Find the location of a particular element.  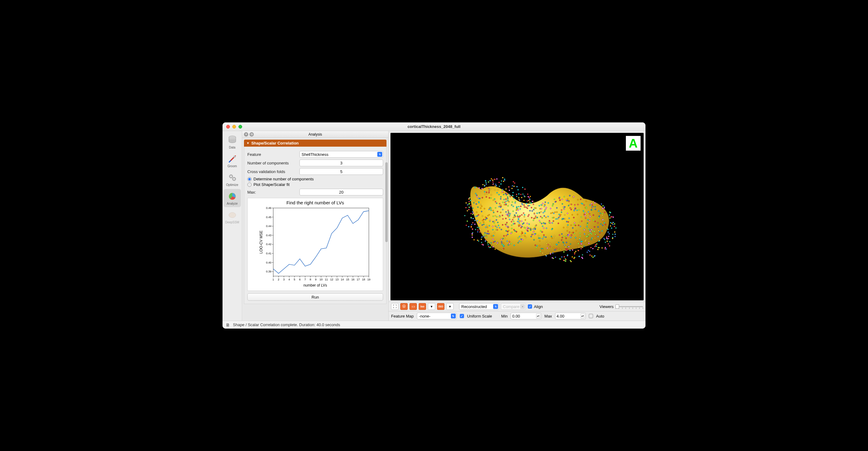

panel-popout-icon: ⧉ is located at coordinates (251, 134).